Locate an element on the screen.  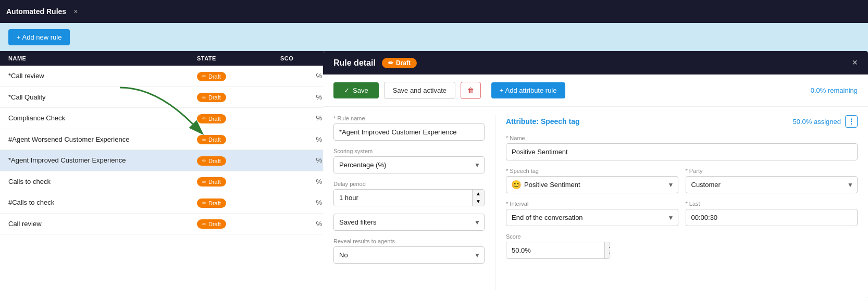
row-name: #Calls to check is located at coordinates (103, 202).